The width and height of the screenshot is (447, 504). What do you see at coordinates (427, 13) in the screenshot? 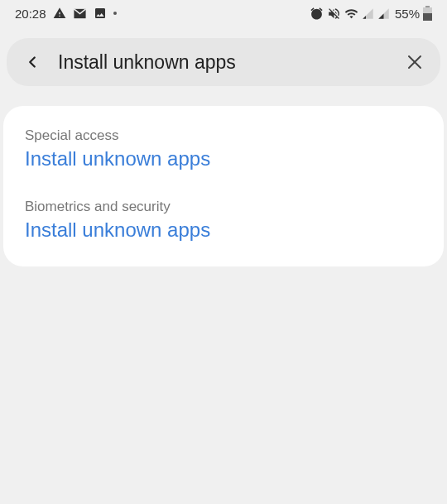
I see `battery-icon` at bounding box center [427, 13].